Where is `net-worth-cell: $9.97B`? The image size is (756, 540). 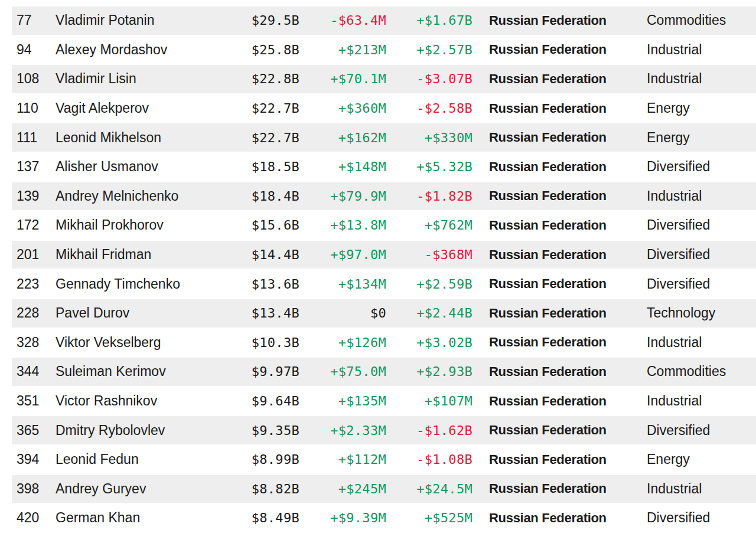 net-worth-cell: $9.97B is located at coordinates (246, 372).